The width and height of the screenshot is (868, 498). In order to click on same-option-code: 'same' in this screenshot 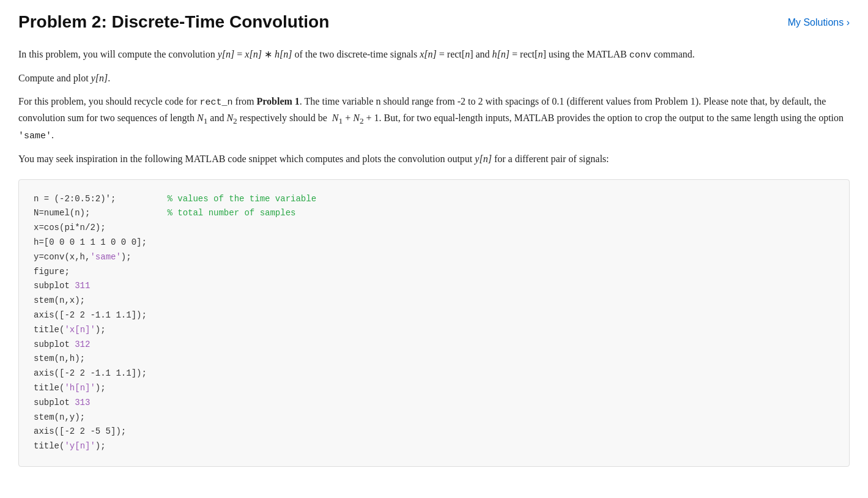, I will do `click(35, 136)`.